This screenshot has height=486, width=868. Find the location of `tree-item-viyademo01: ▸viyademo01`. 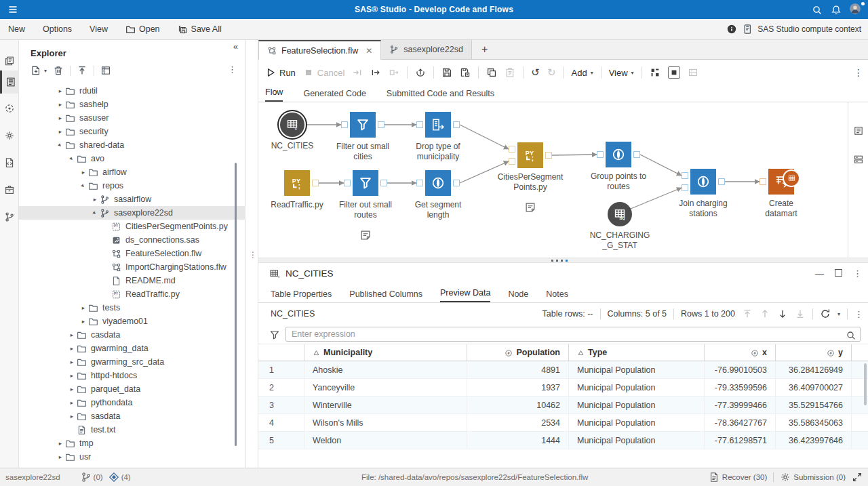

tree-item-viyademo01: ▸viyademo01 is located at coordinates (132, 321).